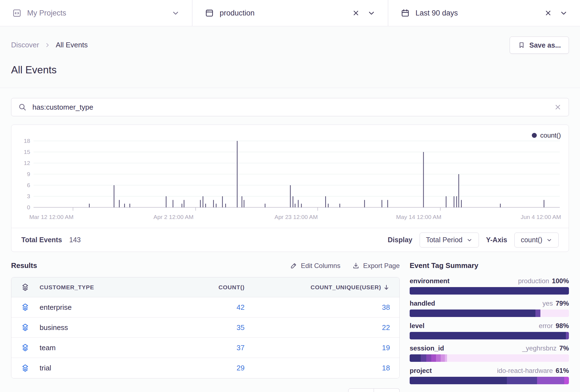 The width and height of the screenshot is (580, 392). What do you see at coordinates (386, 287) in the screenshot?
I see `sort-desc-icon` at bounding box center [386, 287].